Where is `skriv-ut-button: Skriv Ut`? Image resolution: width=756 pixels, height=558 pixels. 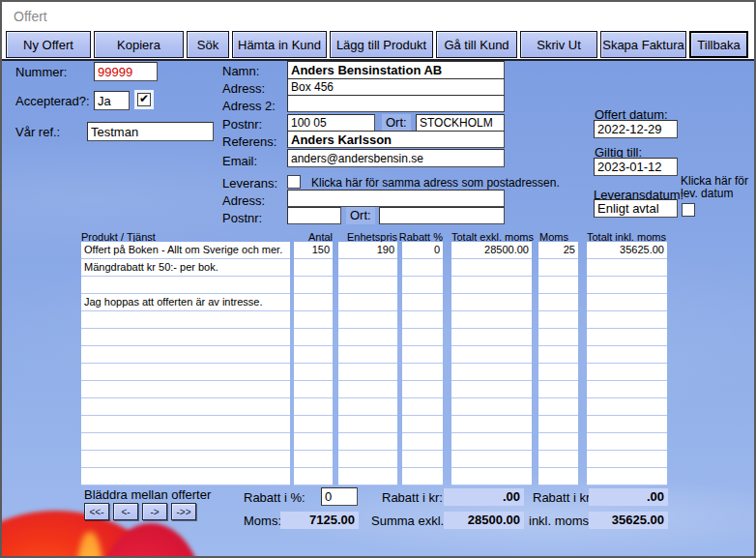
skriv-ut-button: Skriv Ut is located at coordinates (559, 44).